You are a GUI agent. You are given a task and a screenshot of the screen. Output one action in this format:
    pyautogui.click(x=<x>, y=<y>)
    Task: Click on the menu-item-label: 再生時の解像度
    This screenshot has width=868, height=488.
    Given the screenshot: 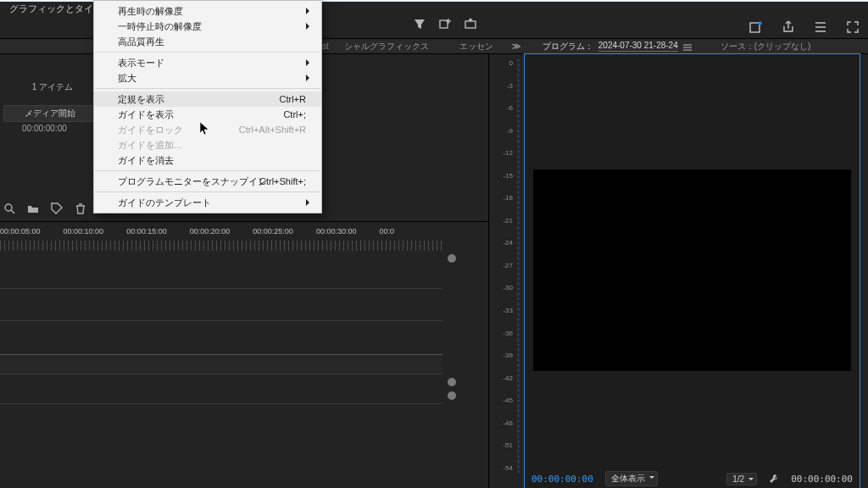 What is the action you would take?
    pyautogui.click(x=151, y=12)
    